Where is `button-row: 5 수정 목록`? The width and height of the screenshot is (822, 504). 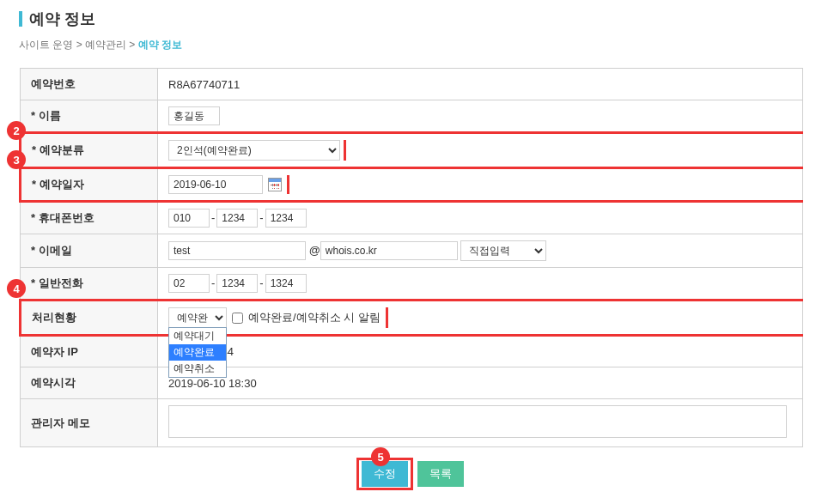
button-row: 5 수정 목록 is located at coordinates (411, 474).